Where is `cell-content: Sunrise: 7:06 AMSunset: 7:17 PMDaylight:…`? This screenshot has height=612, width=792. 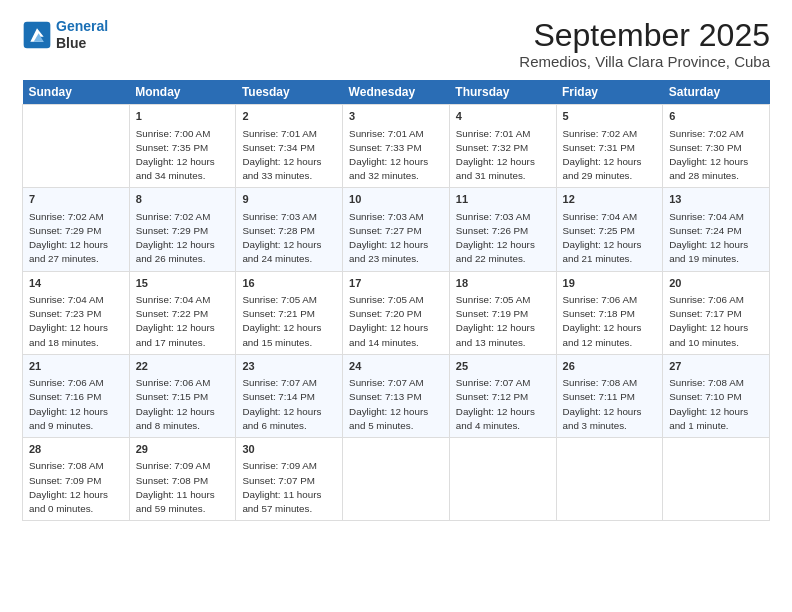
cell-content: Sunrise: 7:06 AMSunset: 7:17 PMDaylight:… is located at coordinates (716, 322).